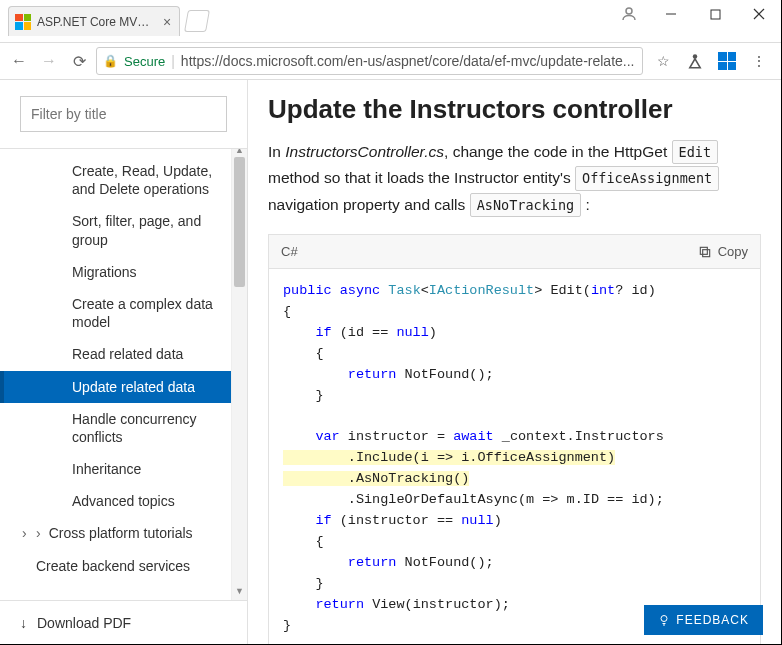 The image size is (782, 645). Describe the element at coordinates (239, 374) in the screenshot. I see `sidebar-scrollbar: ▲ ▼` at that location.